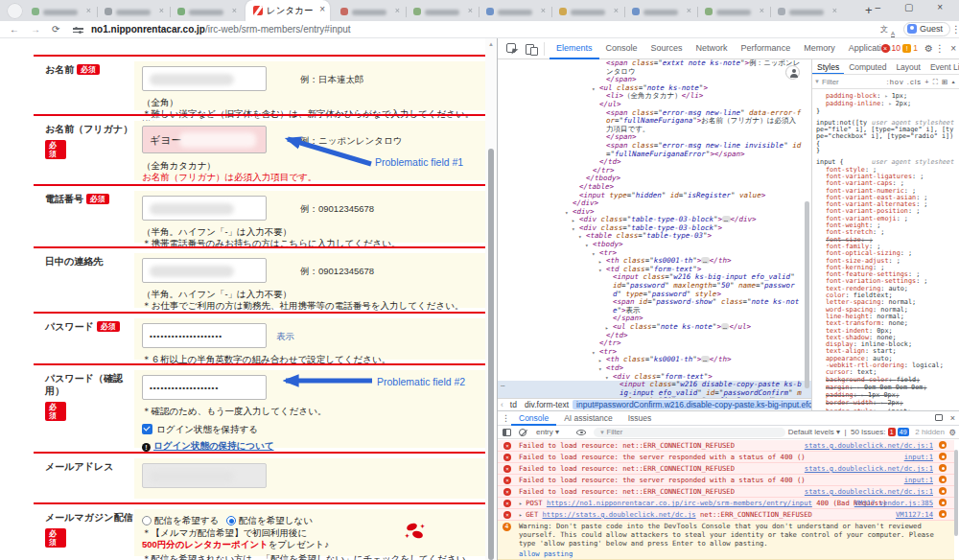 This screenshot has height=560, width=959. What do you see at coordinates (654, 67) in the screenshot?
I see `dom-node: <span class="extxt note ks-note">例：ニッポンレ…` at bounding box center [654, 67].